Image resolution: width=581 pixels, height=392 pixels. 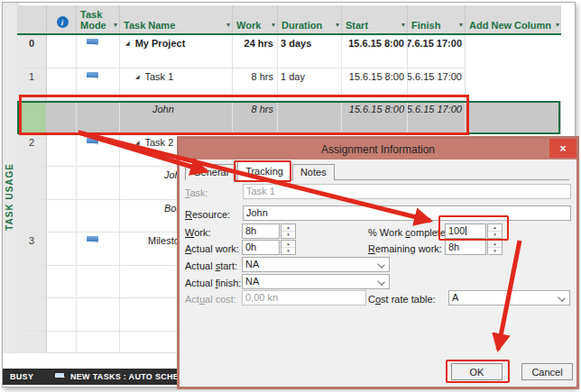 I want to click on pct-work-complete-field: 100, so click(x=466, y=231).